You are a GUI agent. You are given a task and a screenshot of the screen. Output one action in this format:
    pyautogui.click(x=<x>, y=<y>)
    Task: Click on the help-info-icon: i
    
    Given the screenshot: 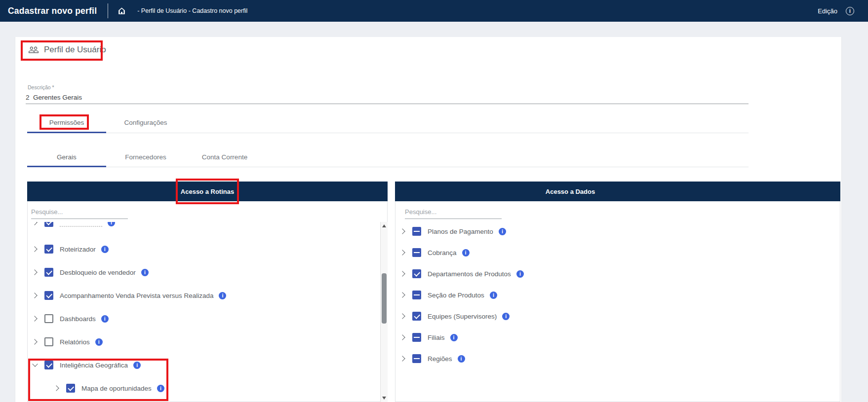 What is the action you would take?
    pyautogui.click(x=850, y=11)
    